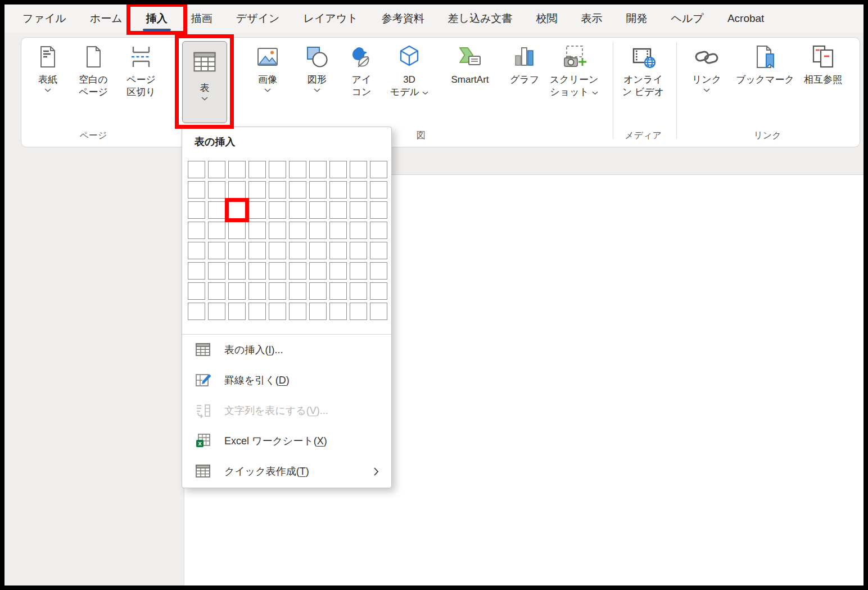 This screenshot has height=590, width=868. I want to click on chart-button: グラフ, so click(525, 65).